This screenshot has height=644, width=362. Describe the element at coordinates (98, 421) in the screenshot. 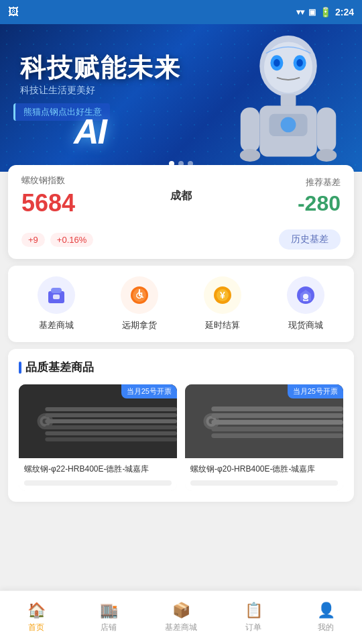

I see `product-img-1: 当月25号开票` at that location.